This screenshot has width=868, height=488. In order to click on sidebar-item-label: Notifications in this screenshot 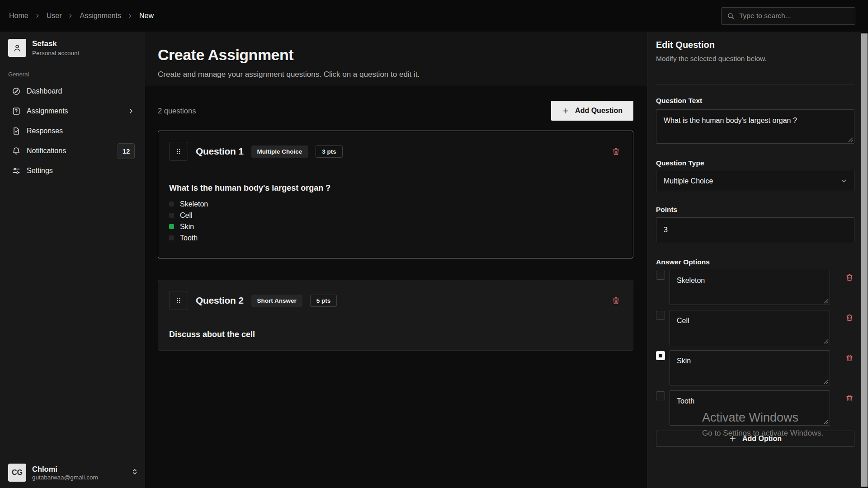, I will do `click(46, 151)`.